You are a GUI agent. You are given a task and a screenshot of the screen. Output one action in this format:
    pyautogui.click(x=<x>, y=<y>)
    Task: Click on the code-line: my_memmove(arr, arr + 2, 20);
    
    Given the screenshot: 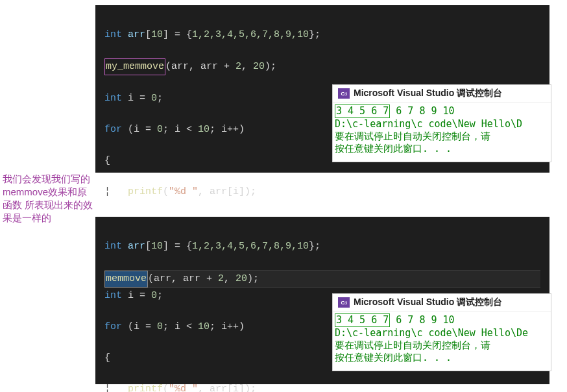 What is the action you would take?
    pyautogui.click(x=322, y=67)
    